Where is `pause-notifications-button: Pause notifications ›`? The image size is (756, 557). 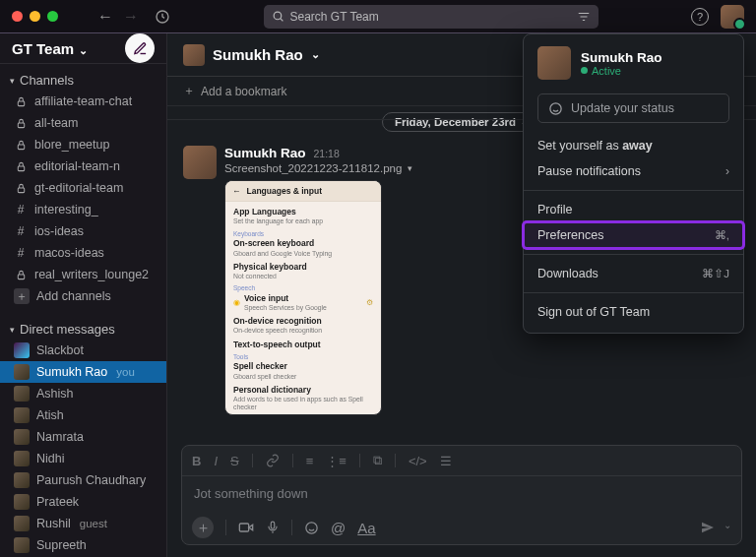
pause-notifications-button: Pause notifications › is located at coordinates (634, 171).